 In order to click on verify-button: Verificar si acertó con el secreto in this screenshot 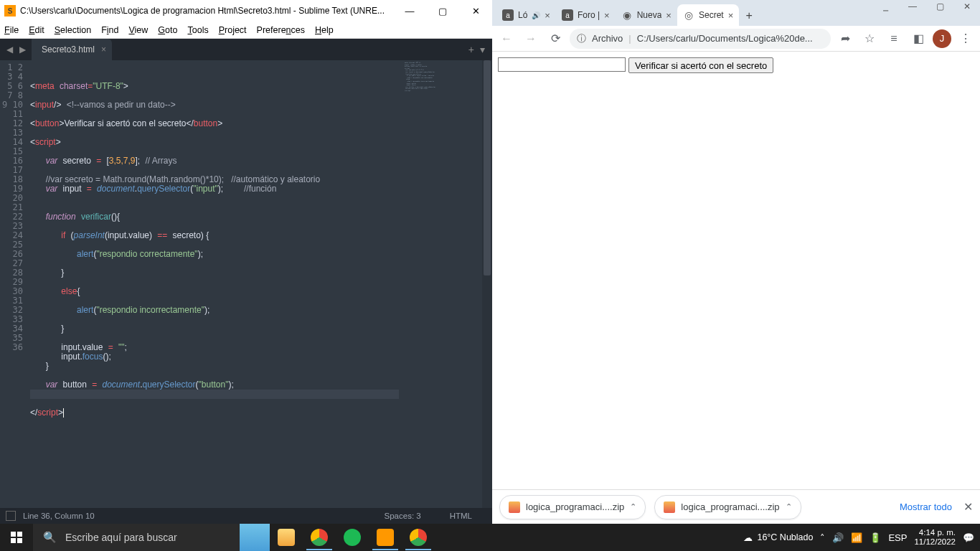, I will do `click(701, 65)`.